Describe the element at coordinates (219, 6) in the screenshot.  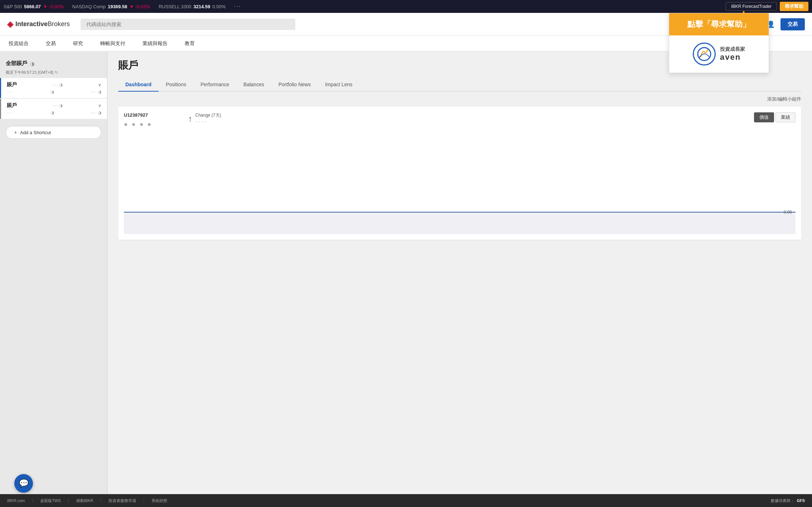
I see `ticker-russell-change: 0.00%` at that location.